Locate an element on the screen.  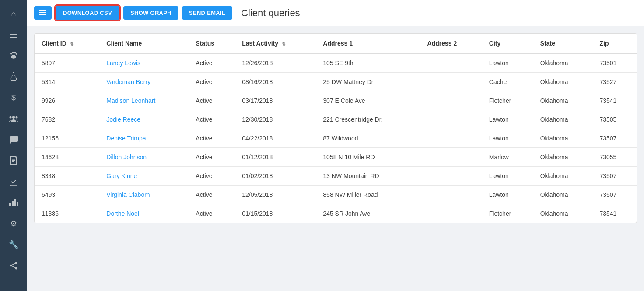
cell-client_id: 9926 is located at coordinates (67, 101).